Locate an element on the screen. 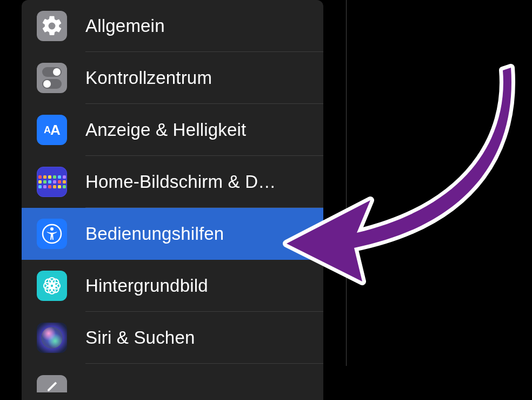 Image resolution: width=532 pixels, height=400 pixels. menu-item-label: Siri & Suchen is located at coordinates (146, 338).